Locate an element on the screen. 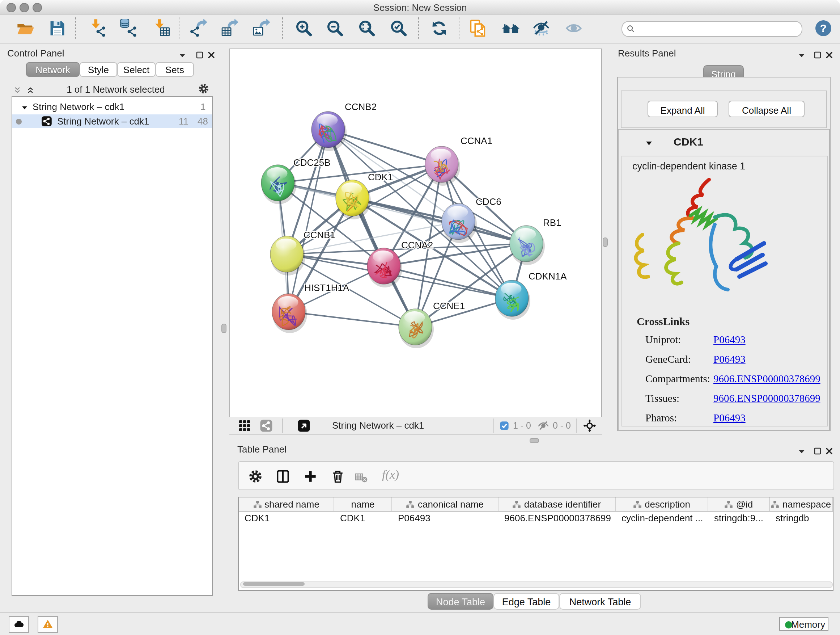  table-panel-float-icon is located at coordinates (818, 450).